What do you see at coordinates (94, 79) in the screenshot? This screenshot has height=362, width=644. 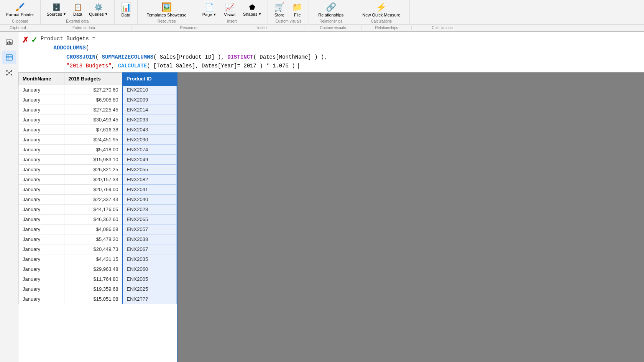 I see `col-header-budgets: 2018 Budgets` at bounding box center [94, 79].